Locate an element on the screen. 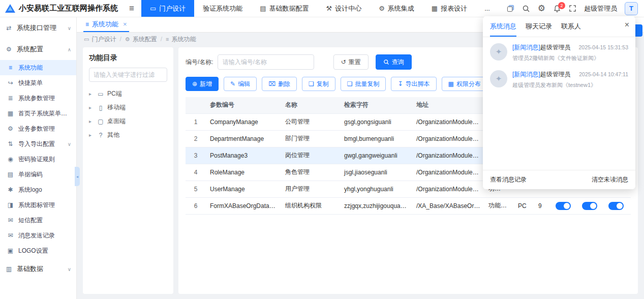 The height and width of the screenshot is (299, 644). sidebar-item-5: ▦首页子系统菜单管理 is located at coordinates (38, 113).